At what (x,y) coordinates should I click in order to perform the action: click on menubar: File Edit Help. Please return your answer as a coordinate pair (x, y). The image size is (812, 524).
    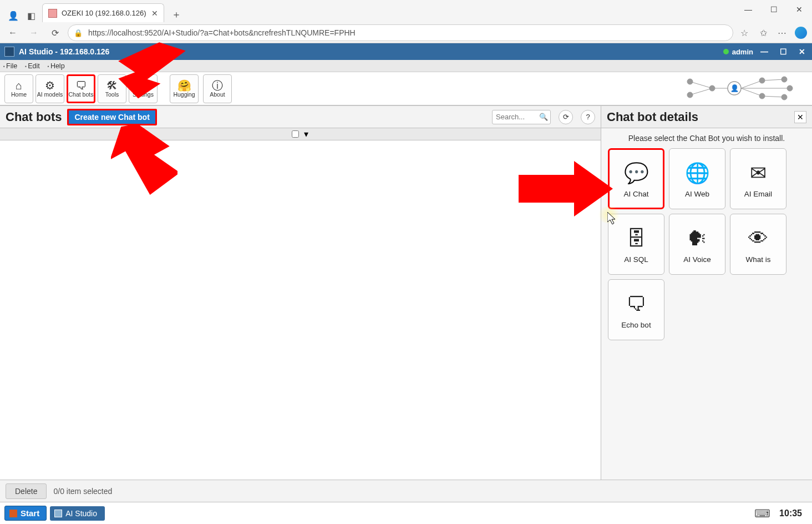
    Looking at the image, I should click on (406, 66).